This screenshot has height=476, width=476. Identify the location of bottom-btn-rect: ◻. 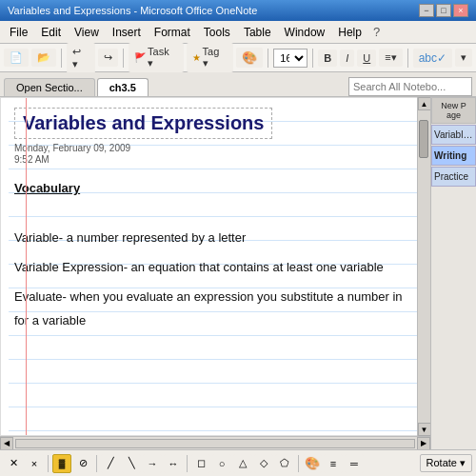
(201, 464).